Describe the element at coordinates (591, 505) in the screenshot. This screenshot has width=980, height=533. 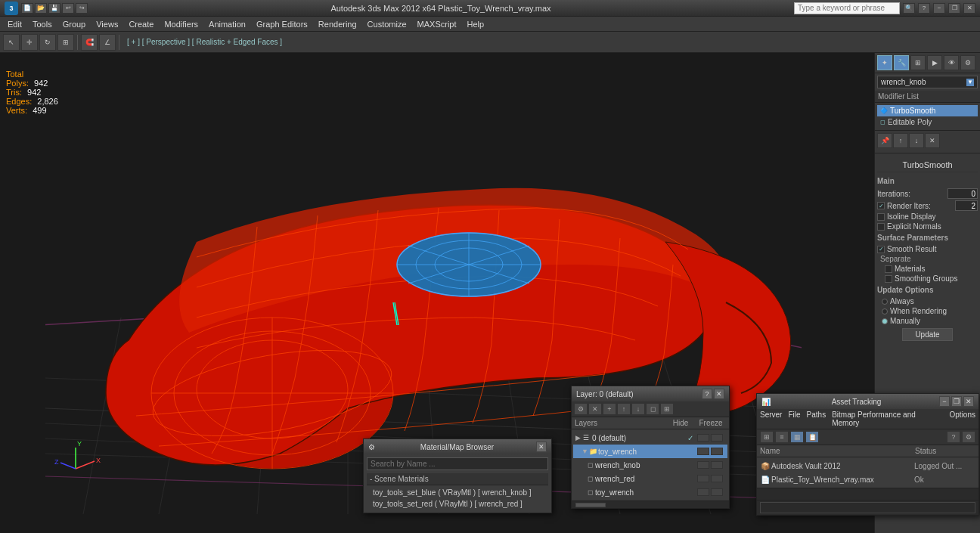
I see `layer-scroll-thumb` at that location.